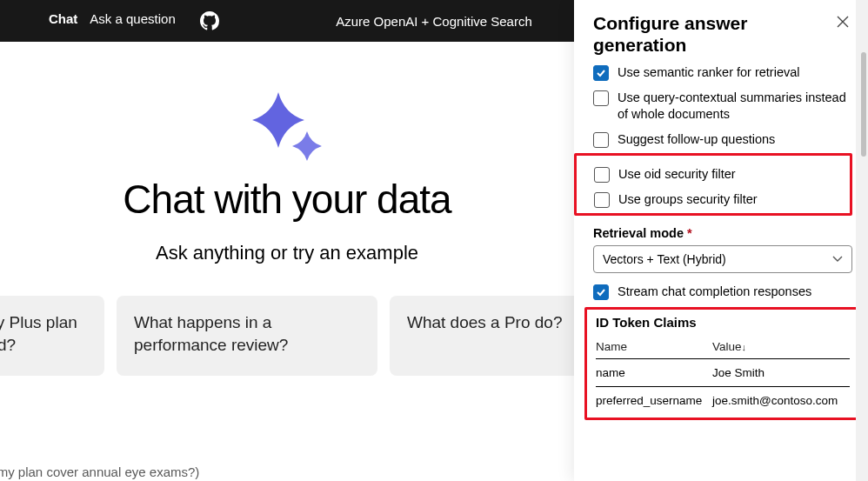 Image resolution: width=868 pixels, height=481 pixels. What do you see at coordinates (838, 259) in the screenshot?
I see `chevron-down-icon` at bounding box center [838, 259].